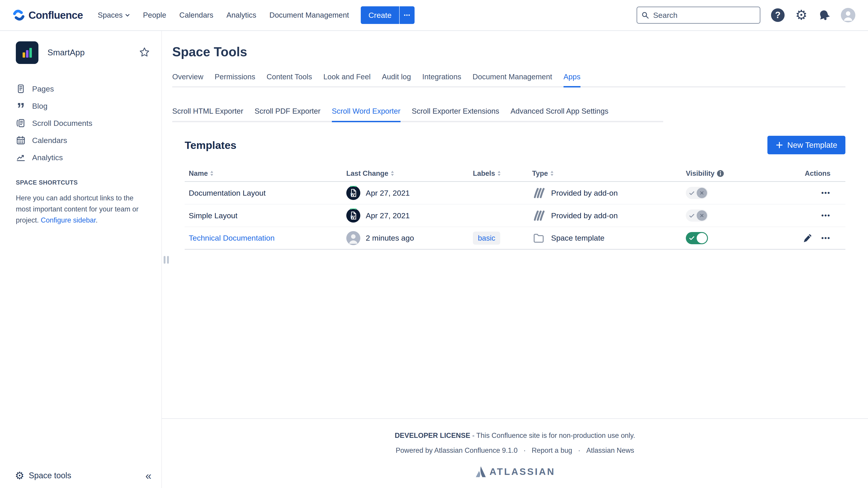  Describe the element at coordinates (509, 80) in the screenshot. I see `space-tools-tabs: Overview Permissions Content Tools Look …` at that location.